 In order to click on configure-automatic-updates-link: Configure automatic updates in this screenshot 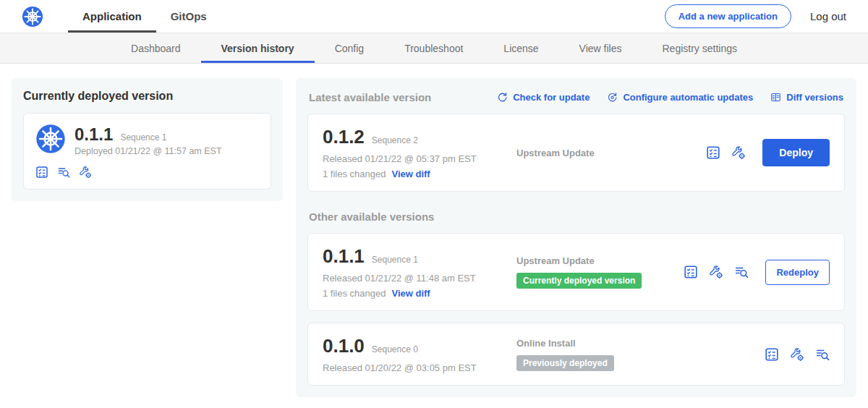, I will do `click(680, 97)`.